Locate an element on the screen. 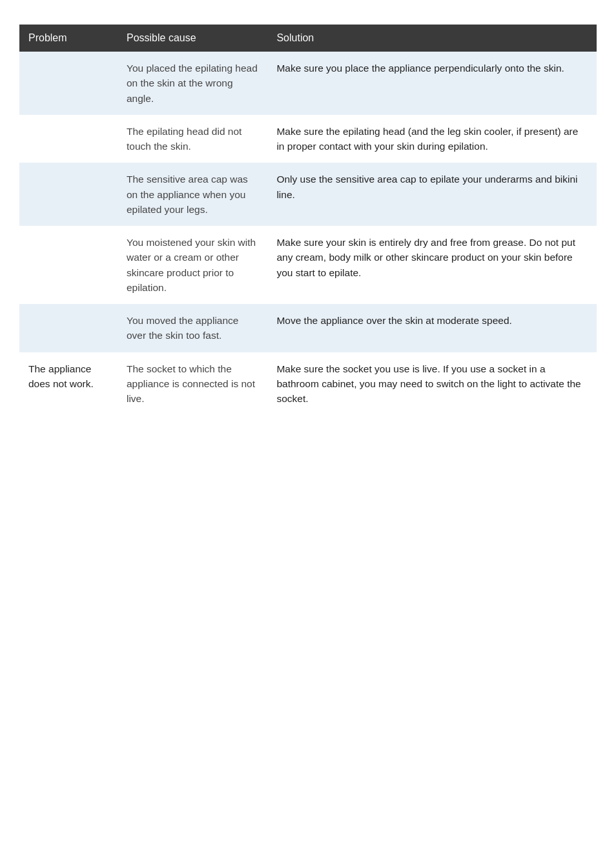 The width and height of the screenshot is (616, 868). cell-cause: You moistened your skin with water or a … is located at coordinates (192, 265).